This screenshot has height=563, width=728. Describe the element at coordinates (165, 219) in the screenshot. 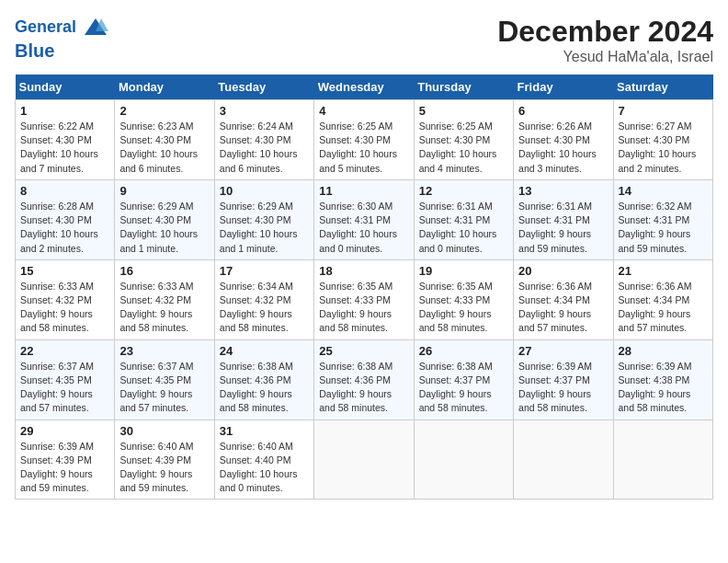

I see `calendar-cell: 9Sunrise: 6:29 AM Sunset: 4:30 PM Daylig…` at that location.